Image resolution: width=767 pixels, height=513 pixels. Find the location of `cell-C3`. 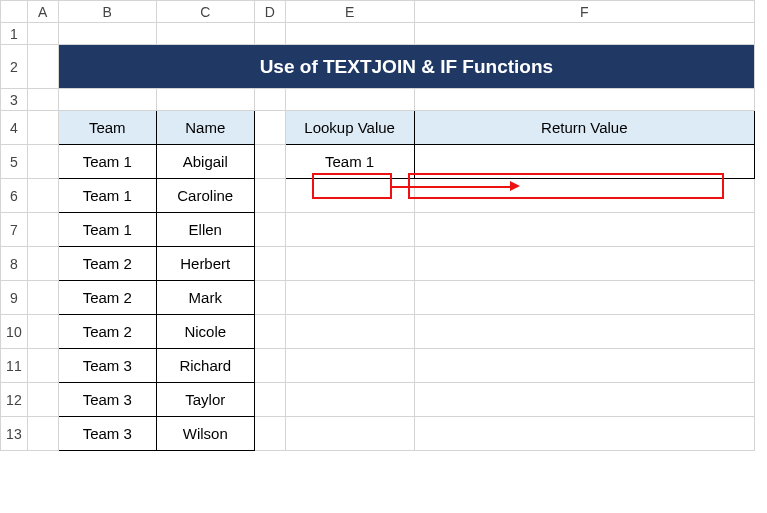

cell-C3 is located at coordinates (205, 100).